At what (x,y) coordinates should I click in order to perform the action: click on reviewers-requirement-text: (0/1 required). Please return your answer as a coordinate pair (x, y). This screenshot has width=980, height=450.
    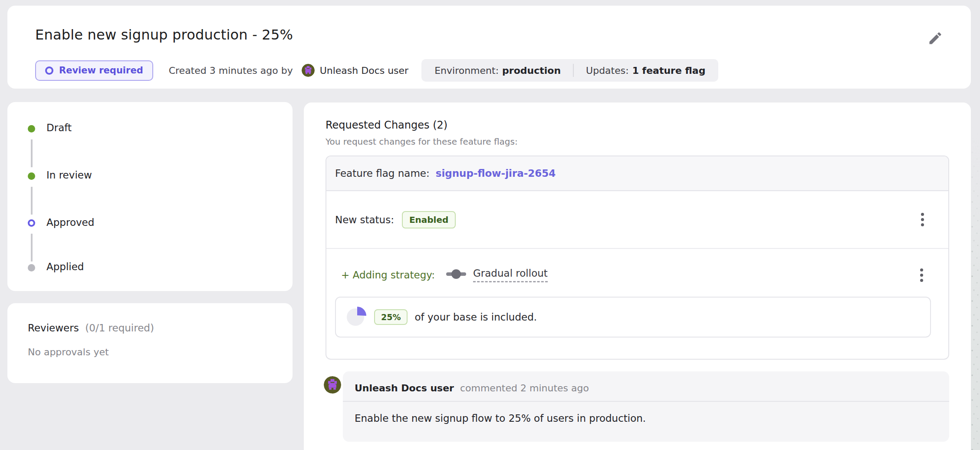
    Looking at the image, I should click on (120, 328).